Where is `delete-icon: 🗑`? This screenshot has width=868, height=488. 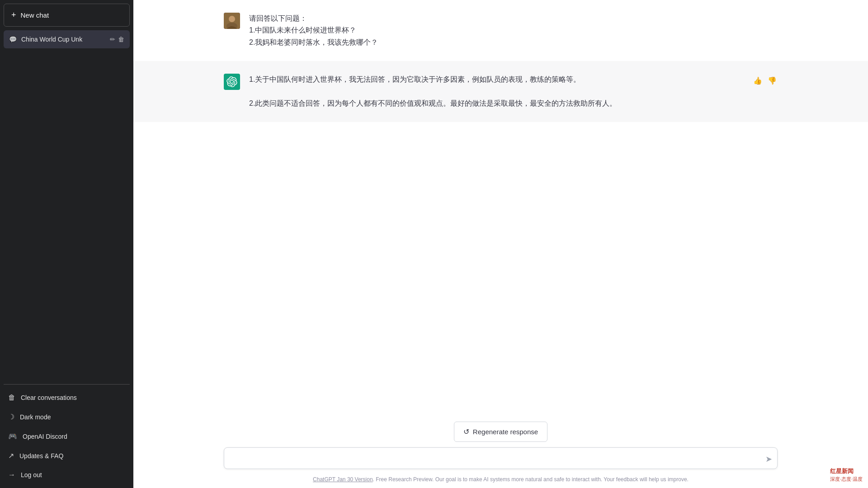
delete-icon: 🗑 is located at coordinates (121, 39).